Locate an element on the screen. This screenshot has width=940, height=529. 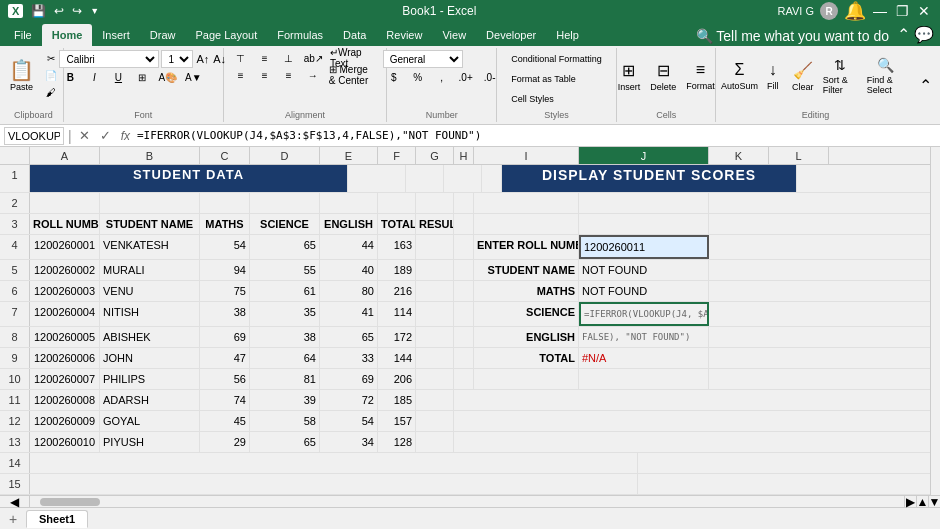
cell-12c: 45 is located at coordinates (225, 421).